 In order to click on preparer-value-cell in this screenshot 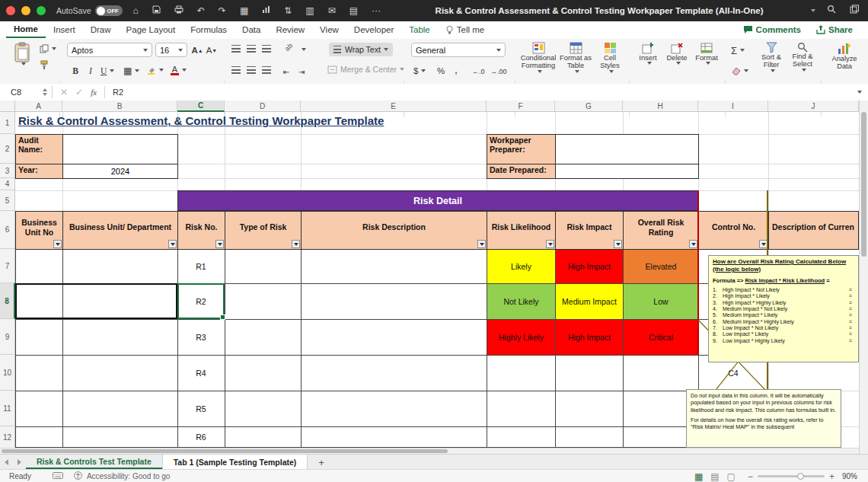, I will do `click(627, 149)`.